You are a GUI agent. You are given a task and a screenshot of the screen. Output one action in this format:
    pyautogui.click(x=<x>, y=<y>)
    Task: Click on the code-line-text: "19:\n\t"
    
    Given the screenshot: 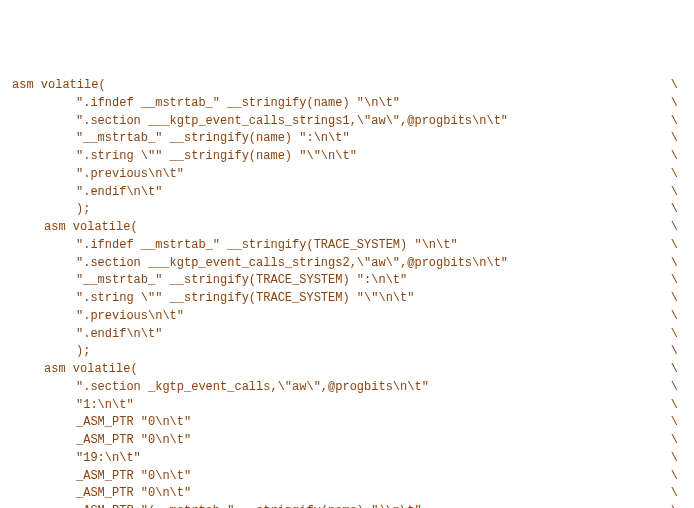 What is the action you would take?
    pyautogui.click(x=76, y=459)
    